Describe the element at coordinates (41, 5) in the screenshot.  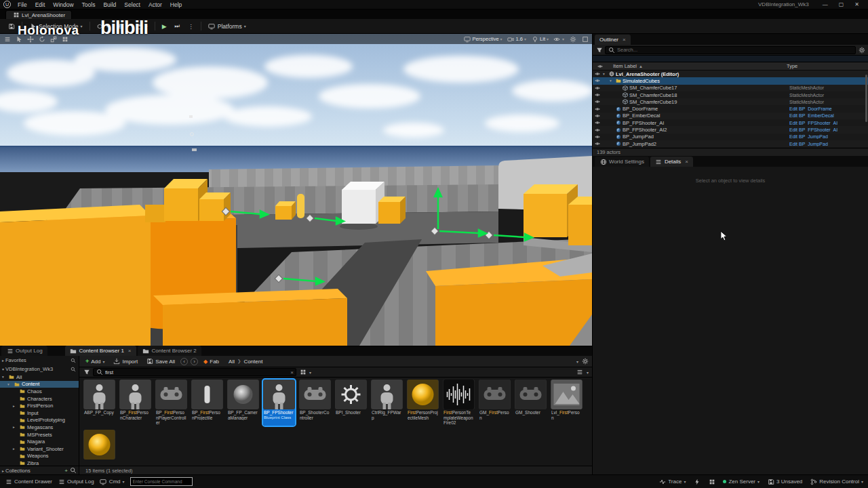
I see `menu-item-edit: Edit` at that location.